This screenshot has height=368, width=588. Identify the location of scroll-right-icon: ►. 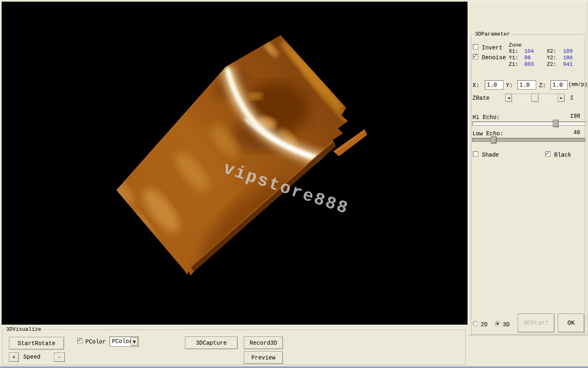
(561, 98).